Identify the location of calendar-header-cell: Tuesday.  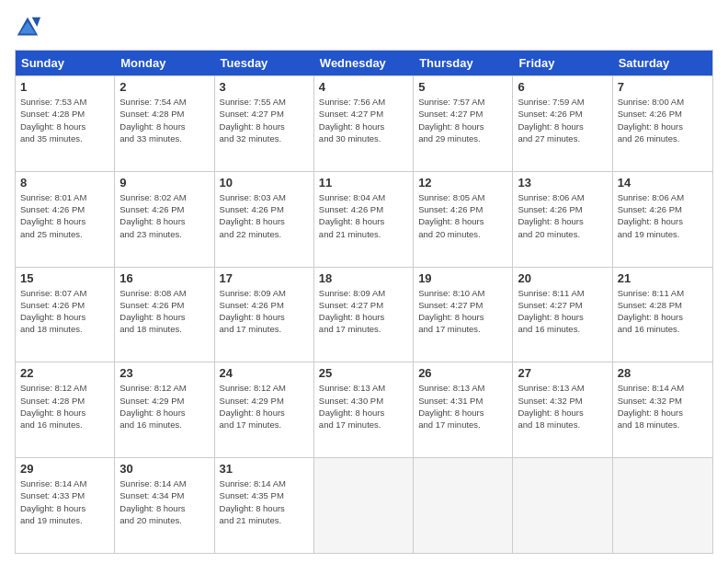
(265, 63).